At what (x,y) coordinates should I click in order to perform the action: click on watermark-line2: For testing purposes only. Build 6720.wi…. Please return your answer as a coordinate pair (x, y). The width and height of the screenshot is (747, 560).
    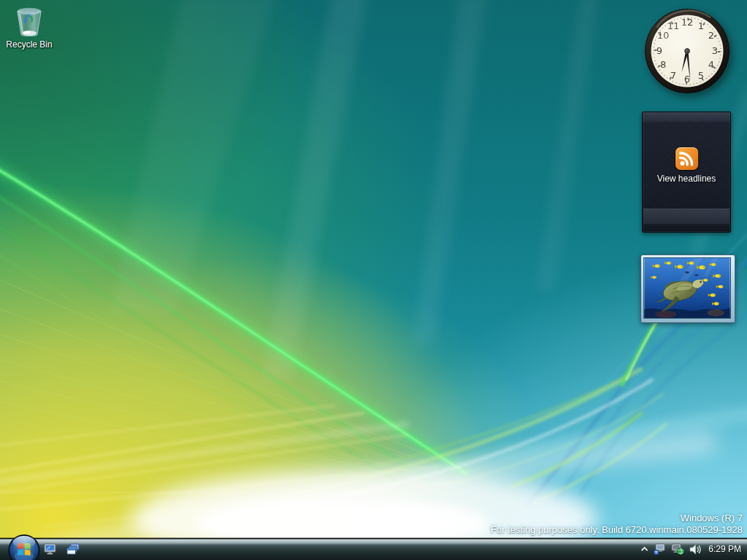
    Looking at the image, I should click on (617, 530).